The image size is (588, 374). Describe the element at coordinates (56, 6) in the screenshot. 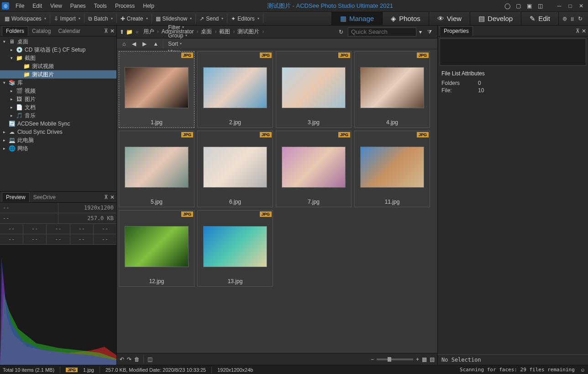

I see `menu-view: View` at that location.